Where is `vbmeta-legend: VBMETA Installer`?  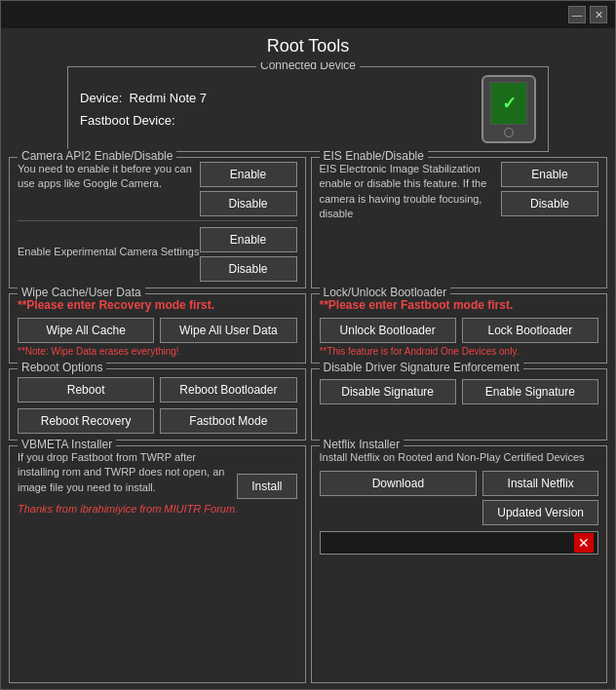 vbmeta-legend: VBMETA Installer is located at coordinates (66, 444).